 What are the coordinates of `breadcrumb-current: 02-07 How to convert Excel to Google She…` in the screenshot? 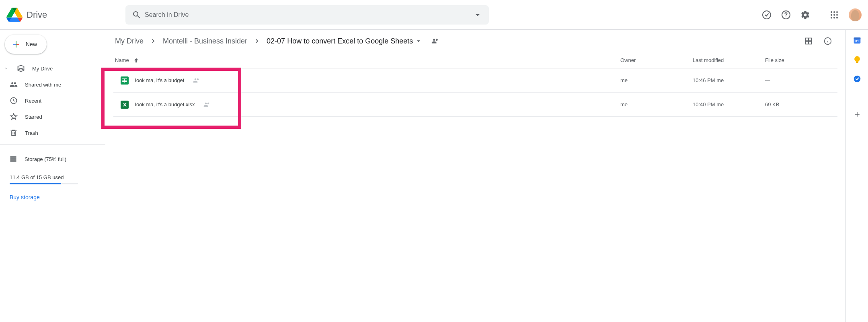 It's located at (345, 41).